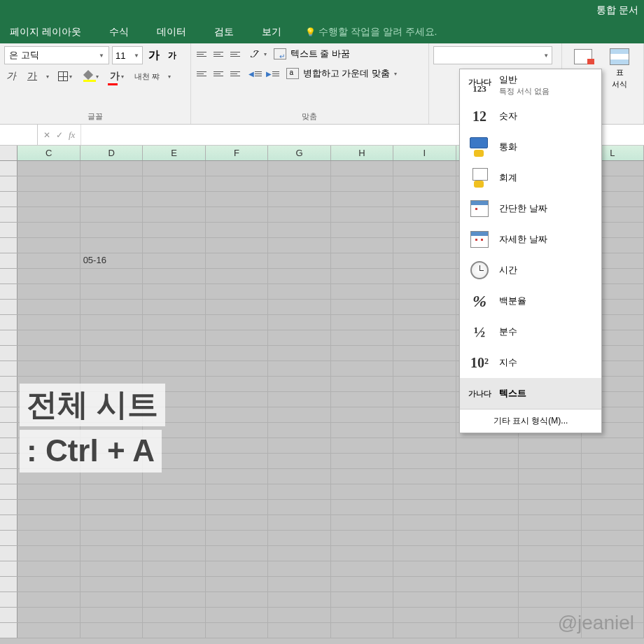 The width and height of the screenshot is (644, 644). I want to click on increase-indent-button: ▶, so click(273, 74).